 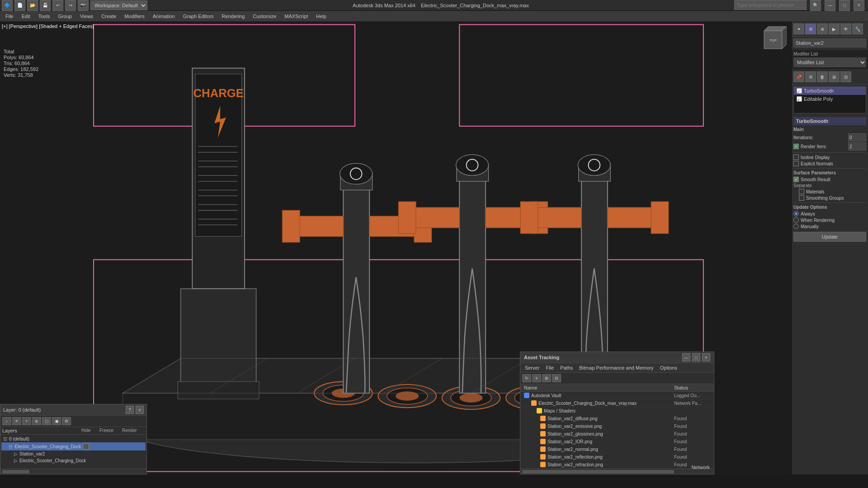 I want to click on nav-cube: TOP, so click(x=773, y=40).